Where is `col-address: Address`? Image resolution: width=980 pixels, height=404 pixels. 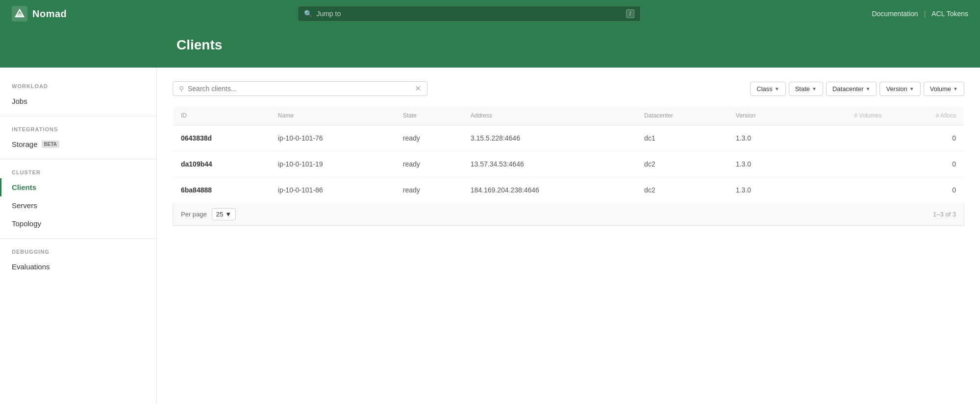 col-address: Address is located at coordinates (550, 116).